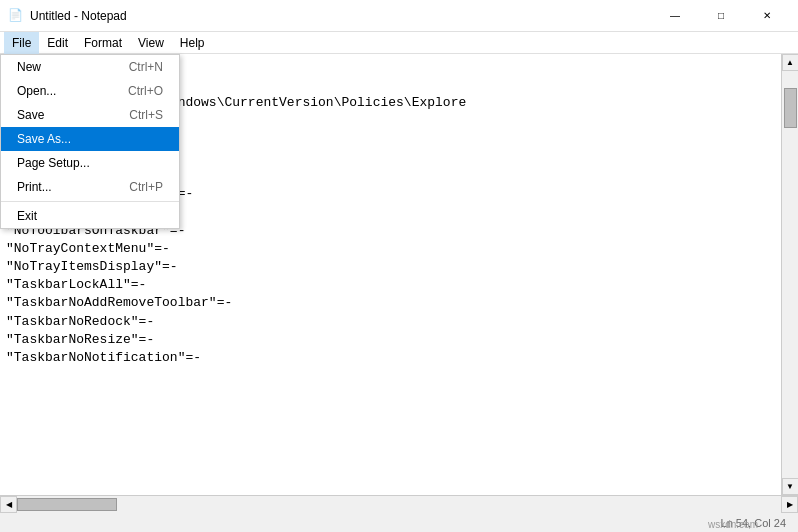 The image size is (798, 532). What do you see at coordinates (90, 91) in the screenshot?
I see `menu-item-open: Open... Ctrl+O` at bounding box center [90, 91].